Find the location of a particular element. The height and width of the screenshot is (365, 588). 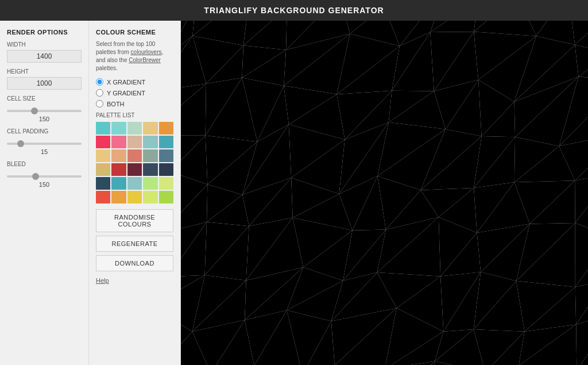

x-gradient-label: X GRADIENT is located at coordinates (126, 82).